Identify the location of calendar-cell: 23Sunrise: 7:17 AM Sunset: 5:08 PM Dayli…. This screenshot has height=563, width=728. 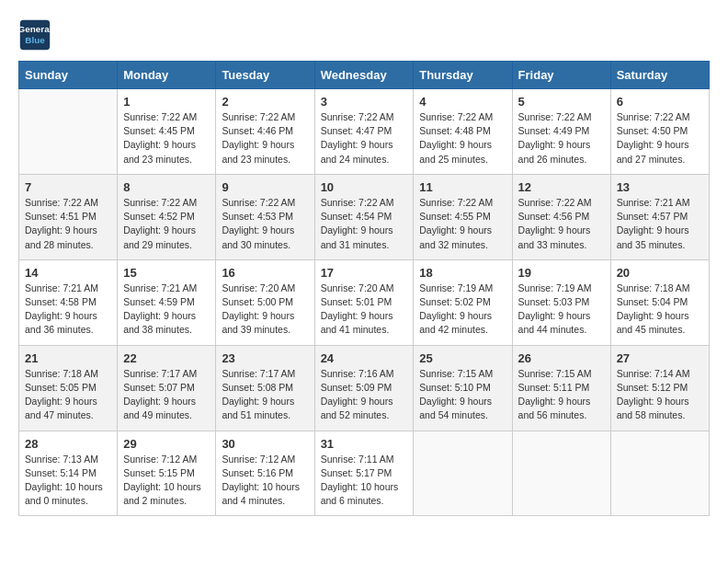
(265, 388).